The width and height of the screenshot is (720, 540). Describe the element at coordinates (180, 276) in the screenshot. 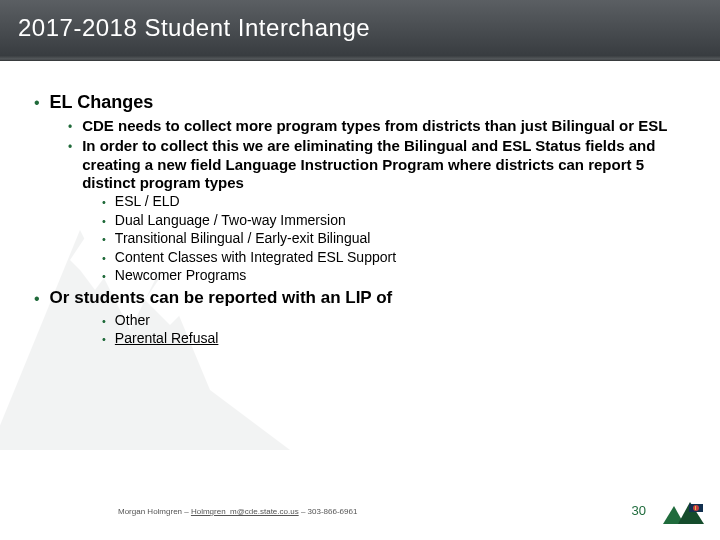

I see `bullet-text: Newcomer Programs` at that location.